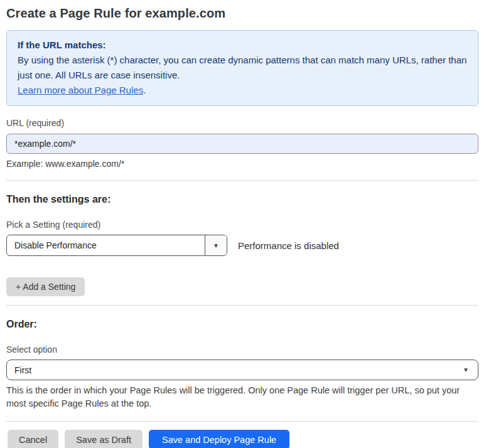 The width and height of the screenshot is (496, 448). What do you see at coordinates (45, 287) in the screenshot?
I see `add-setting-button: + Add a Setting` at bounding box center [45, 287].